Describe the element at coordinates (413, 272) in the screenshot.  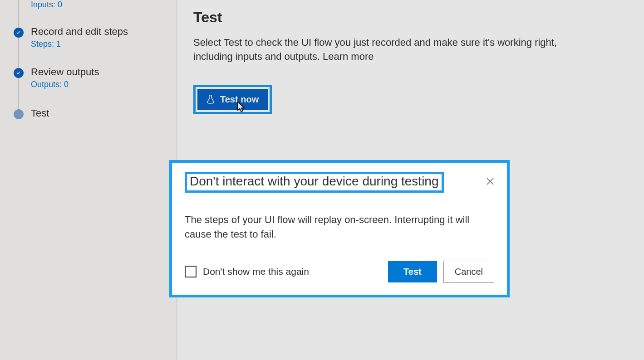
I see `test-button: Test` at that location.